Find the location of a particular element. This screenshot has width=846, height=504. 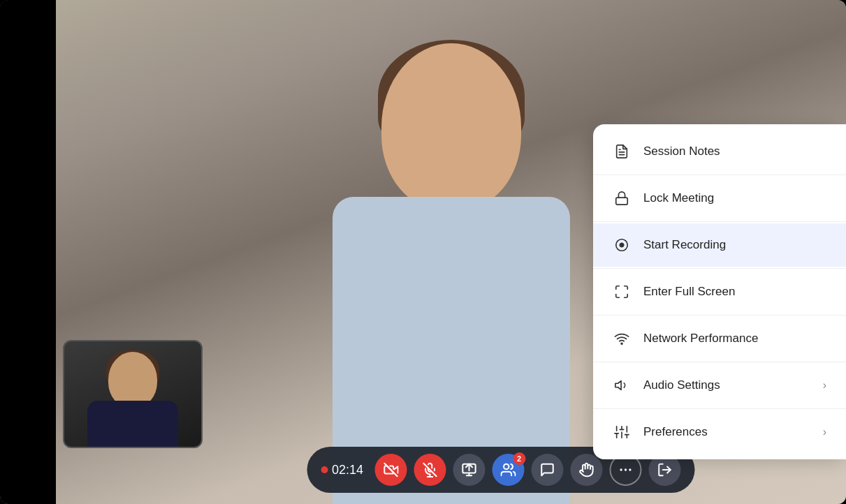

menu-item-session-notes: Session Notes is located at coordinates (720, 151).